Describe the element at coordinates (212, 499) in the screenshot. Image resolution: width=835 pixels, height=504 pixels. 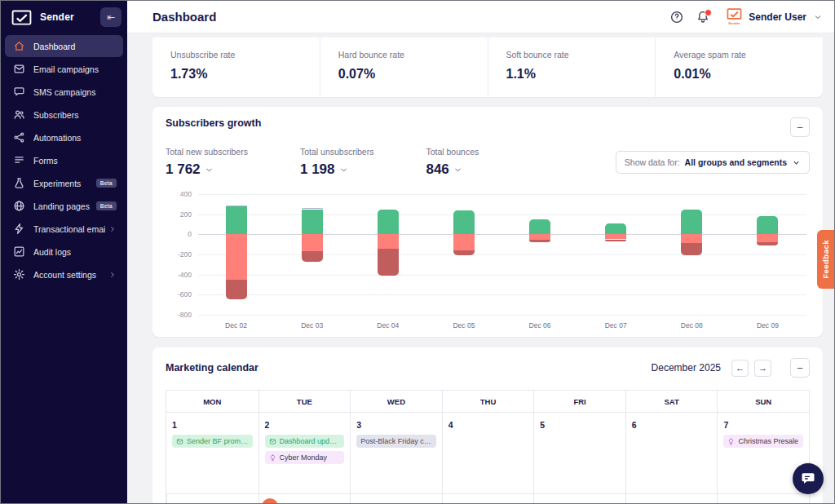
I see `calendar-day-8: 8` at that location.